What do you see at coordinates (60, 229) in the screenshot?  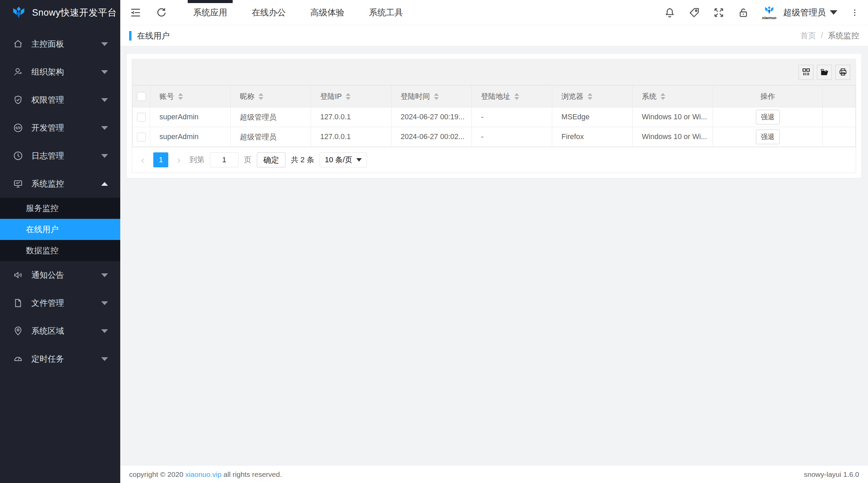 I see `sidebar-subitem-online-users: 在线用户` at bounding box center [60, 229].